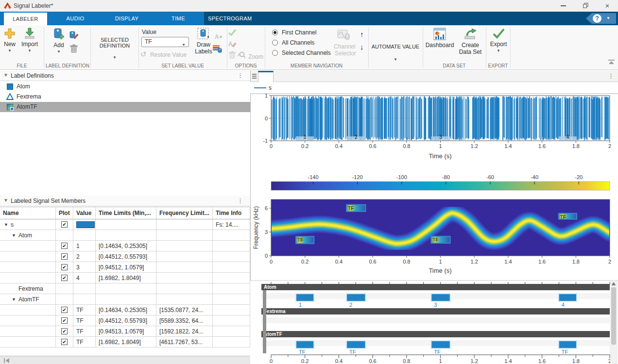 The width and height of the screenshot is (618, 364). Describe the element at coordinates (125, 97) in the screenshot. I see `definition-item-fextrema: Fextrema` at that location.